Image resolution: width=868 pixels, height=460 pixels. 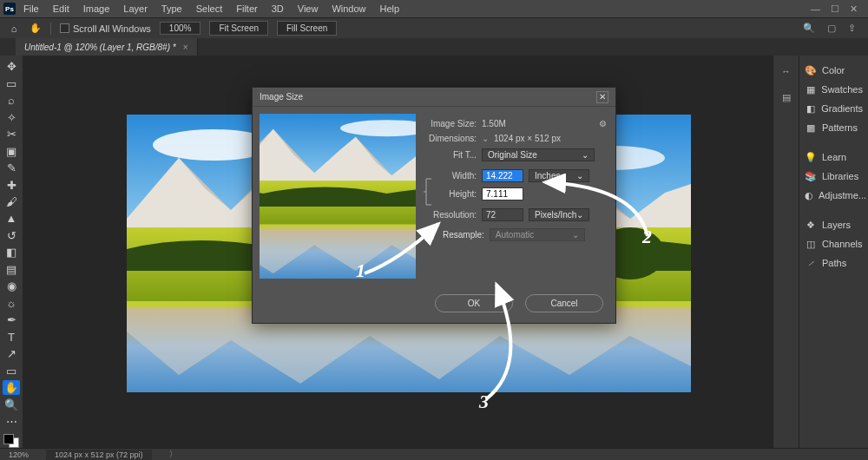 I want to click on checkbox-icon, so click(x=64, y=28).